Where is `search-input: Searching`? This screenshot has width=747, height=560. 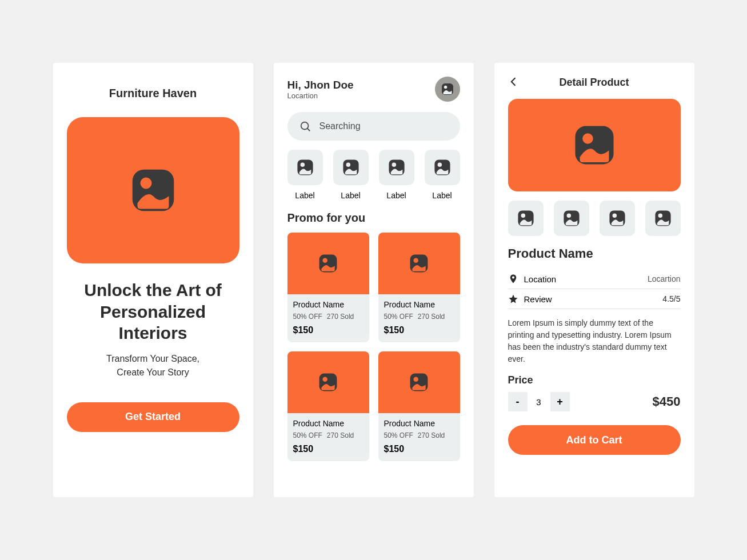 search-input: Searching is located at coordinates (374, 126).